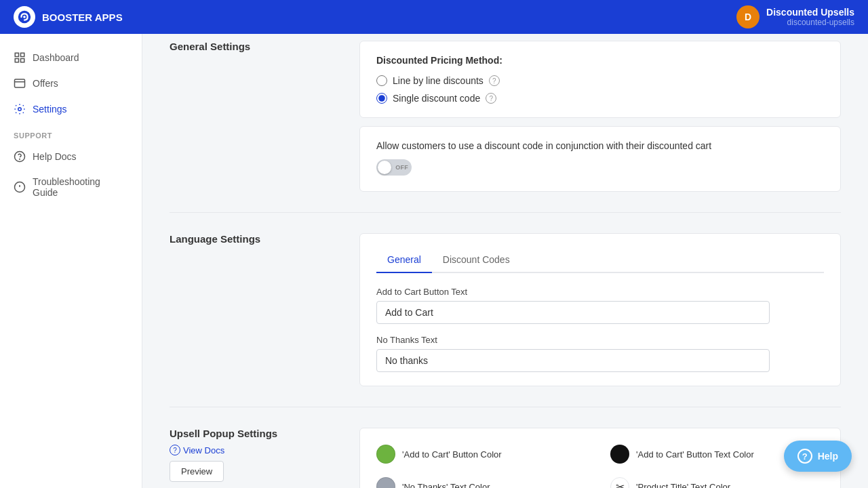 This screenshot has width=868, height=488. I want to click on add-to-cart-field-group: Add to Cart Button Text, so click(600, 305).